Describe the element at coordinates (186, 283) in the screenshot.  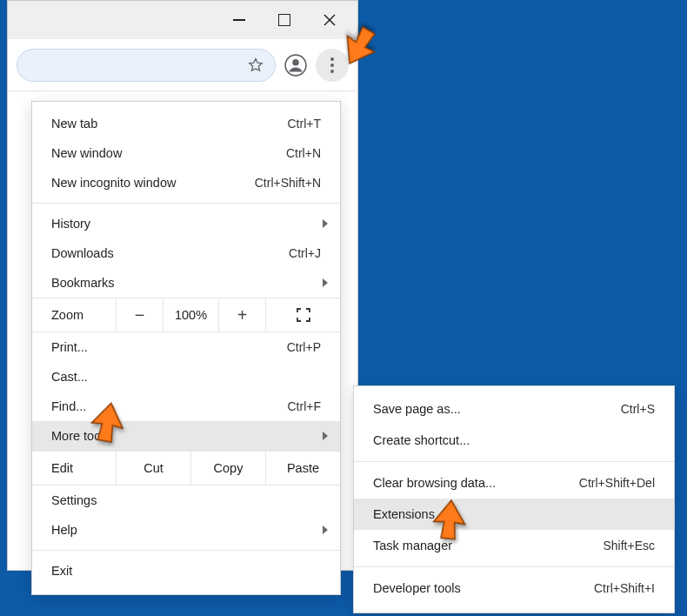
I see `menu-label: Bookmarks` at that location.